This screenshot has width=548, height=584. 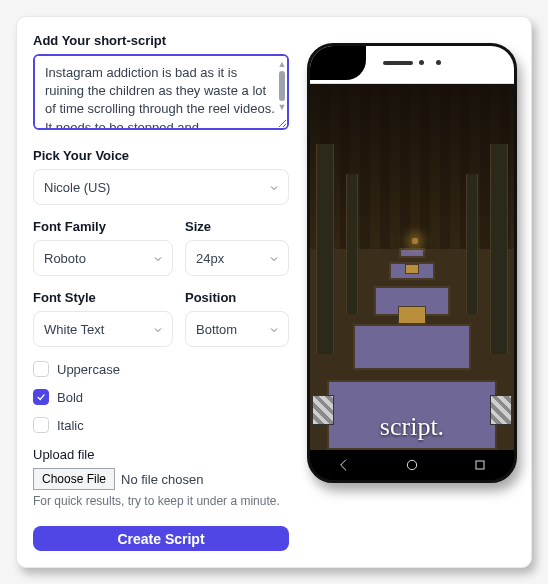 I want to click on size-label: Size, so click(x=237, y=226).